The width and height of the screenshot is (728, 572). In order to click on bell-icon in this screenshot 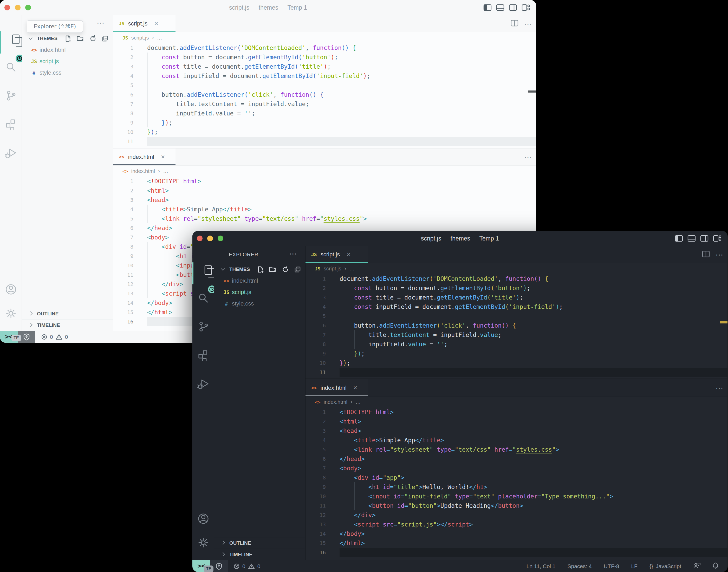, I will do `click(715, 566)`.